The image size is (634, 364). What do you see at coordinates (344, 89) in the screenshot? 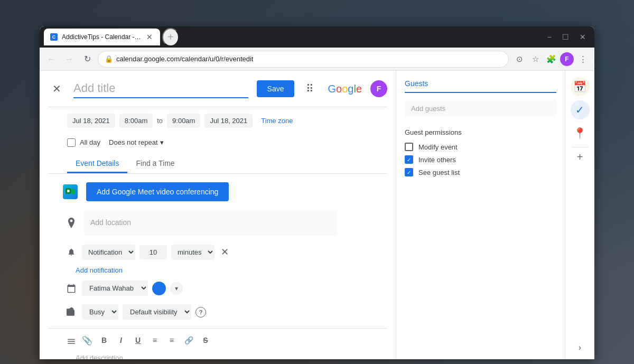
I see `google-logo: Google` at bounding box center [344, 89].